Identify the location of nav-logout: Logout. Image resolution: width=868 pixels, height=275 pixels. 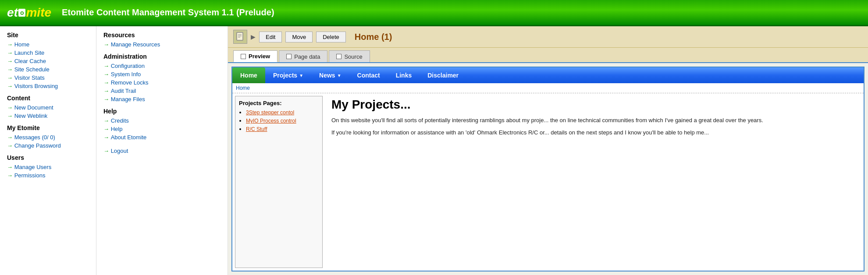
(162, 151).